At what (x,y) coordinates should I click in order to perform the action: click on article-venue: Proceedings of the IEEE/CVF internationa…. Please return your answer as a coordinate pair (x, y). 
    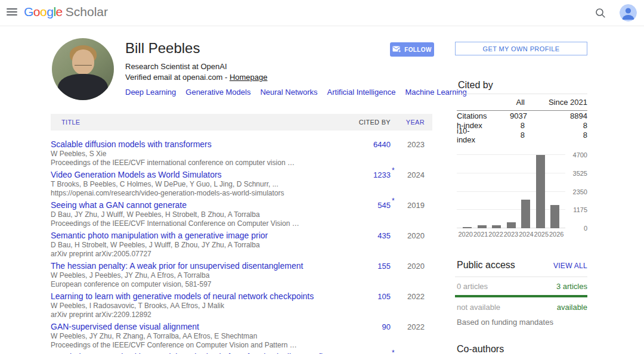
    Looking at the image, I should click on (193, 163).